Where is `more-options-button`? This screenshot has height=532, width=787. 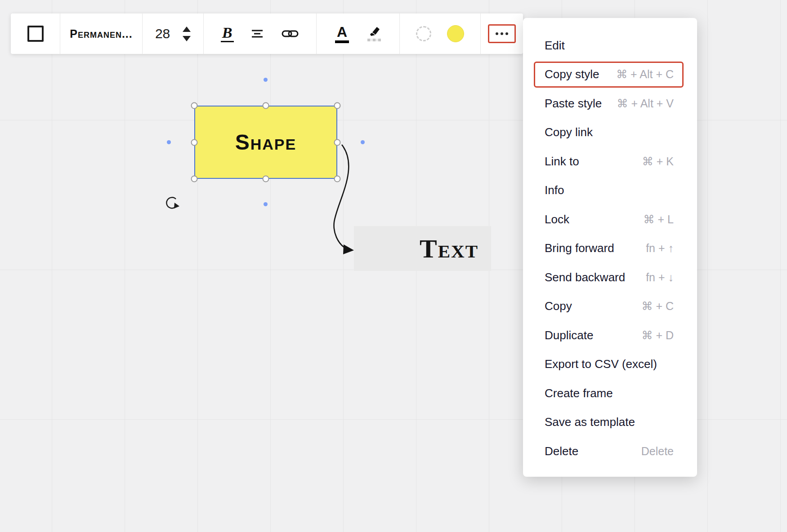 more-options-button is located at coordinates (502, 34).